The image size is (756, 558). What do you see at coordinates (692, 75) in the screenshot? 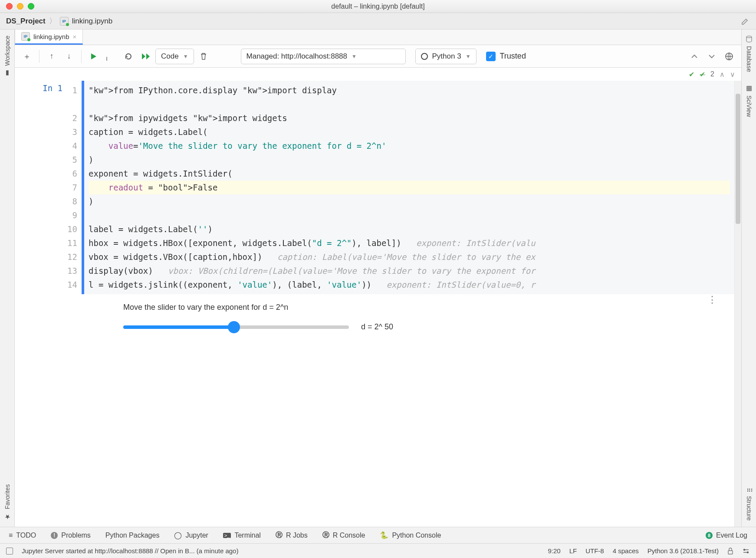
I see `inspection-ok-icon: ✔` at bounding box center [692, 75].